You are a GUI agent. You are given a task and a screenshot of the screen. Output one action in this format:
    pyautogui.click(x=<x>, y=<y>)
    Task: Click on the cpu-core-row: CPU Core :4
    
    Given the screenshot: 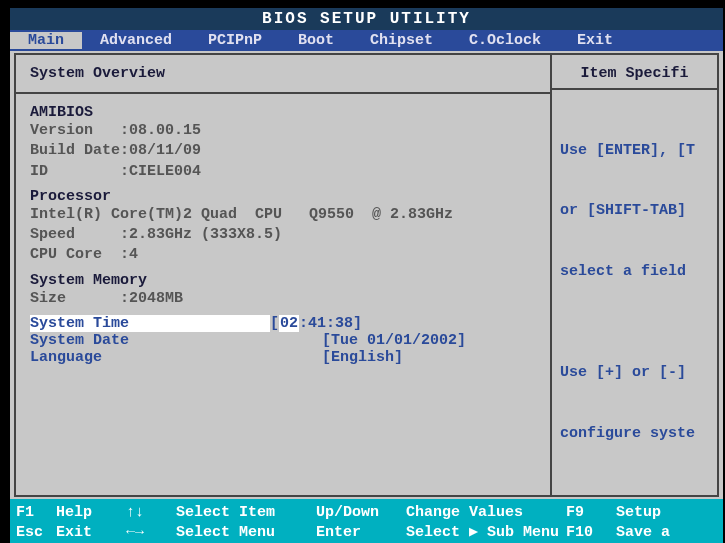 What is the action you would take?
    pyautogui.click(x=283, y=255)
    